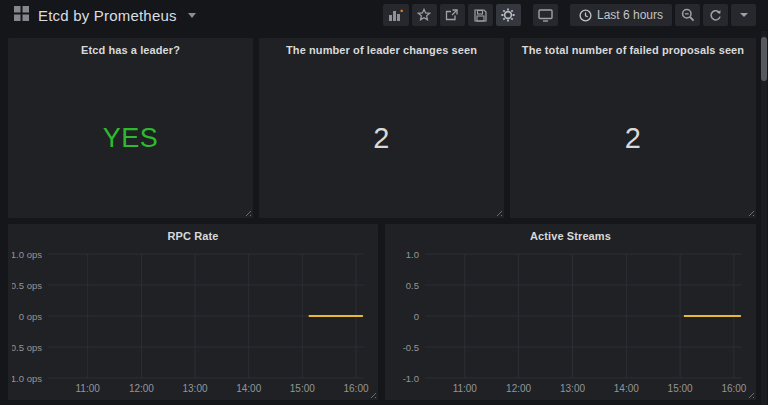 This screenshot has width=768, height=405. I want to click on svg-text: 0.5, so click(412, 286).